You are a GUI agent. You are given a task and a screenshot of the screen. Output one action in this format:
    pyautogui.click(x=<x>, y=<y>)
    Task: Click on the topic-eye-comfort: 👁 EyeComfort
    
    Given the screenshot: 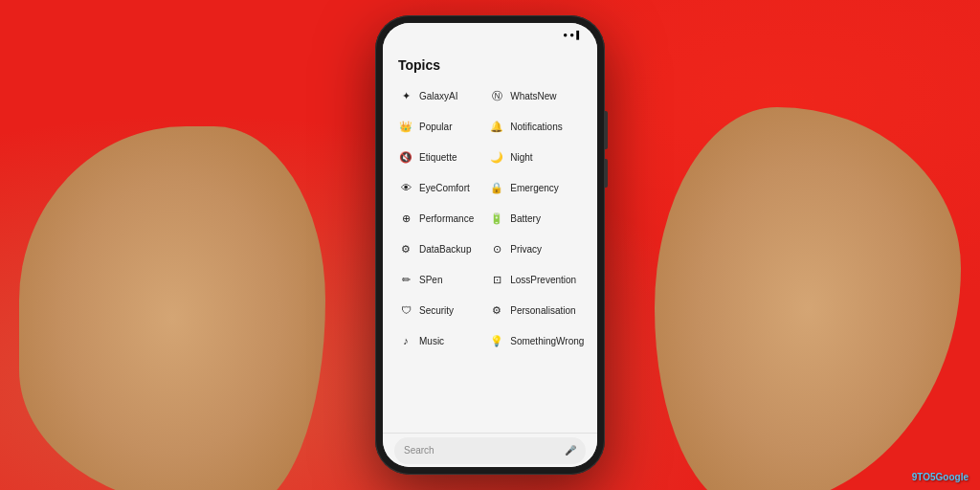 What is the action you would take?
    pyautogui.click(x=436, y=188)
    